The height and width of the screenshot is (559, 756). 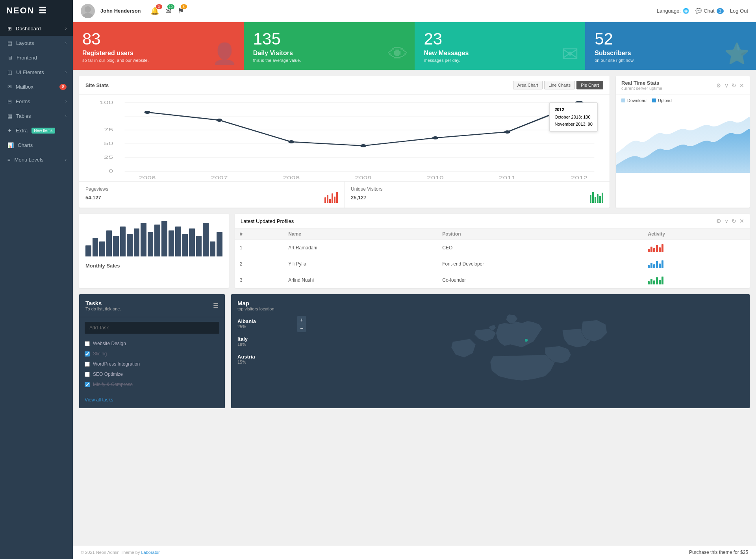 I want to click on cell-num: 3, so click(x=259, y=280).